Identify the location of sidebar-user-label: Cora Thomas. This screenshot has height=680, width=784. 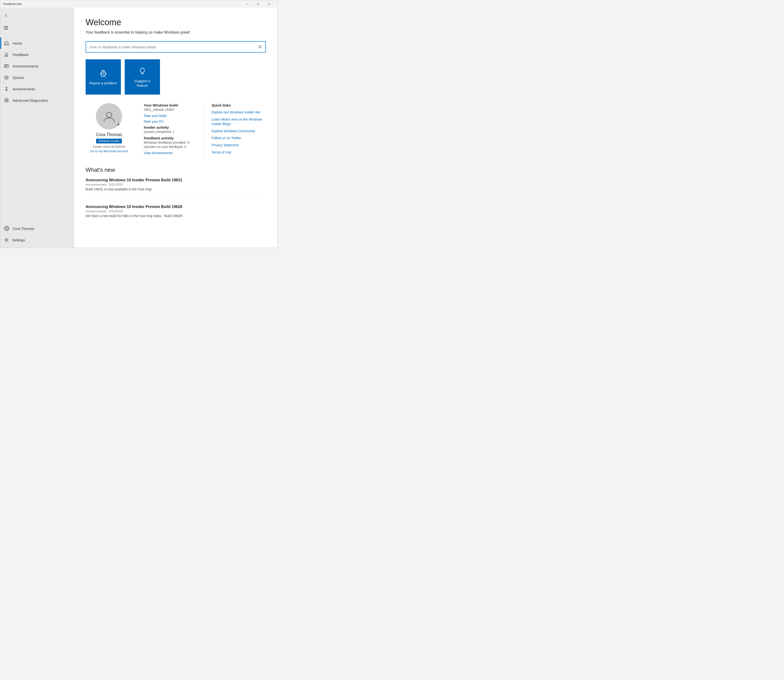
(24, 228).